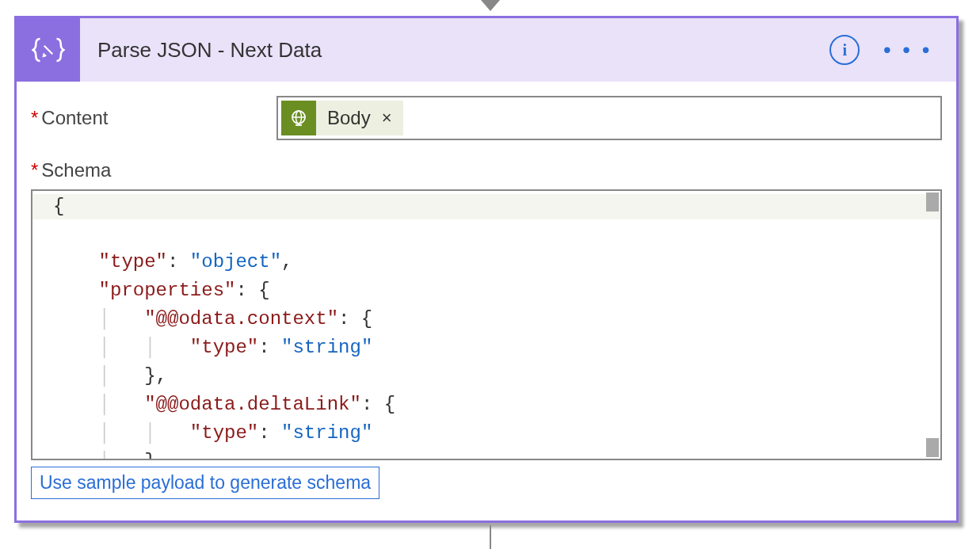 Image resolution: width=980 pixels, height=549 pixels. Describe the element at coordinates (490, 6) in the screenshot. I see `flow-arrow-down-icon` at that location.